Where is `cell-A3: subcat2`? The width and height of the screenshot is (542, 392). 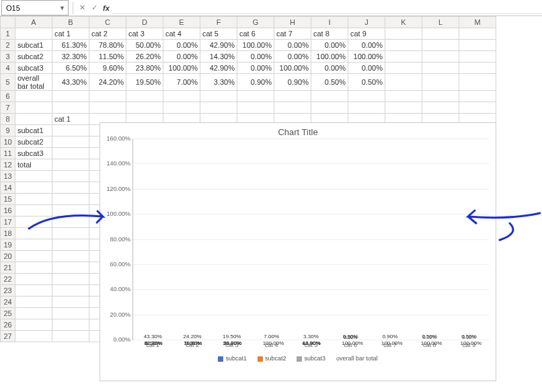 cell-A3: subcat2 is located at coordinates (34, 56).